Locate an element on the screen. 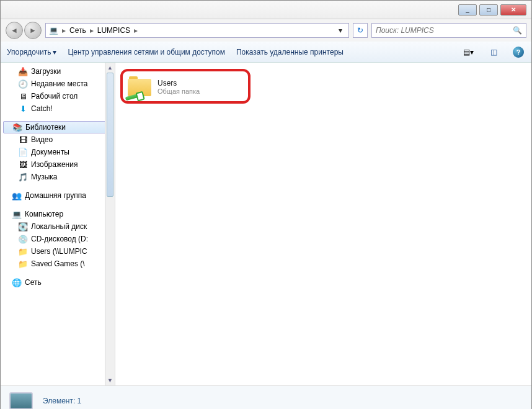 This screenshot has width=532, height=409. sidebar-item-label: Локальный диск is located at coordinates (59, 227).